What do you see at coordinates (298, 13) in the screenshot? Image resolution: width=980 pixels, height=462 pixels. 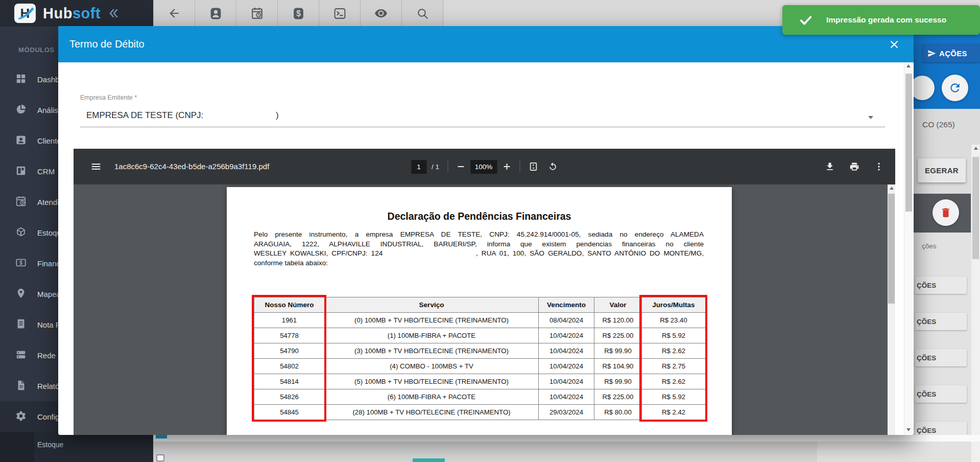 I see `quick-toolbar: $` at bounding box center [298, 13].